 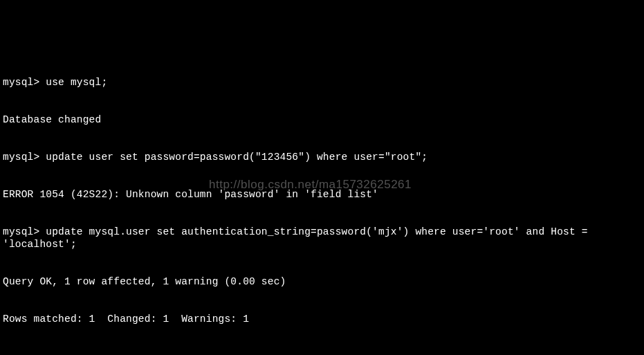 What do you see at coordinates (322, 238) in the screenshot?
I see `terminal-line: mysql> update mysql.user set authenticat…` at bounding box center [322, 238].